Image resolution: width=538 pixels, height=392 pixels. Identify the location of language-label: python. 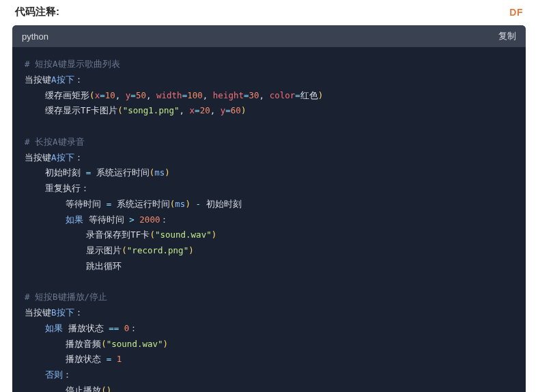
(36, 37).